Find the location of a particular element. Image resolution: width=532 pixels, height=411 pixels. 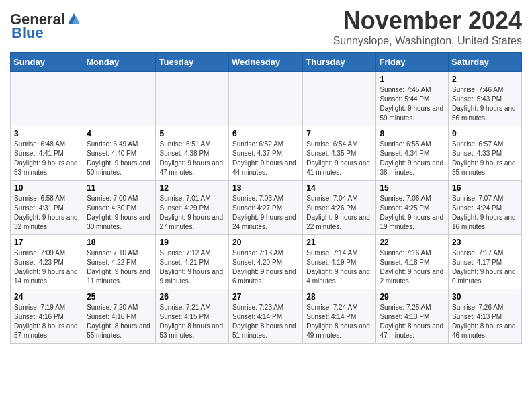

month-title: November 2024 is located at coordinates (427, 21).